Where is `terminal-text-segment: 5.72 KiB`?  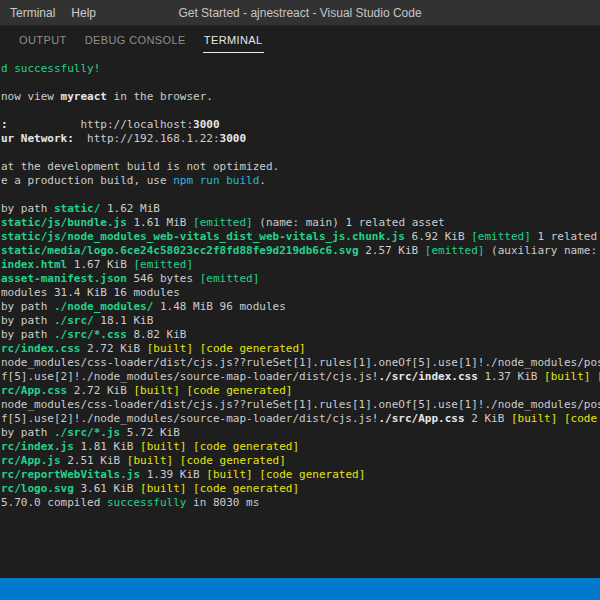 terminal-text-segment: 5.72 KiB is located at coordinates (150, 432).